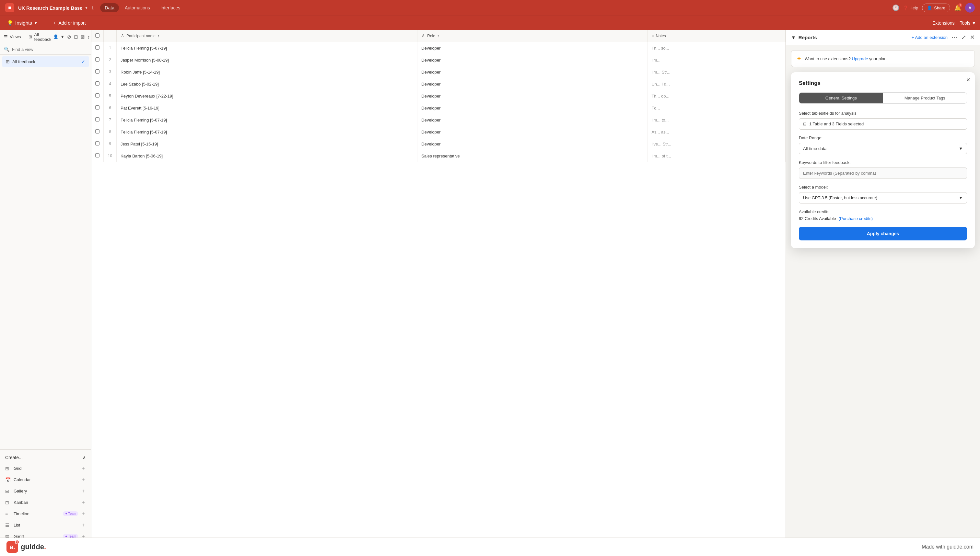 Image resolution: width=980 pixels, height=556 pixels. What do you see at coordinates (943, 23) in the screenshot?
I see `extensions-button: Extensions` at bounding box center [943, 23].